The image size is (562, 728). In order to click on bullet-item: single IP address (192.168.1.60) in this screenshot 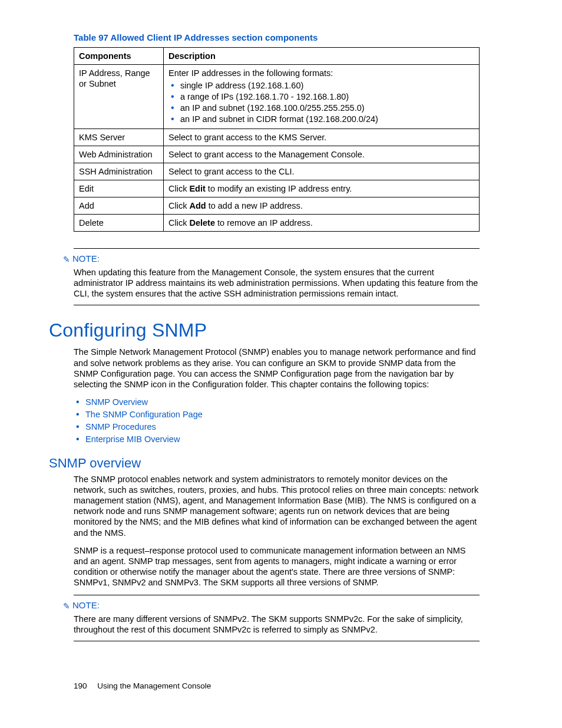, I will do `click(328, 85)`.